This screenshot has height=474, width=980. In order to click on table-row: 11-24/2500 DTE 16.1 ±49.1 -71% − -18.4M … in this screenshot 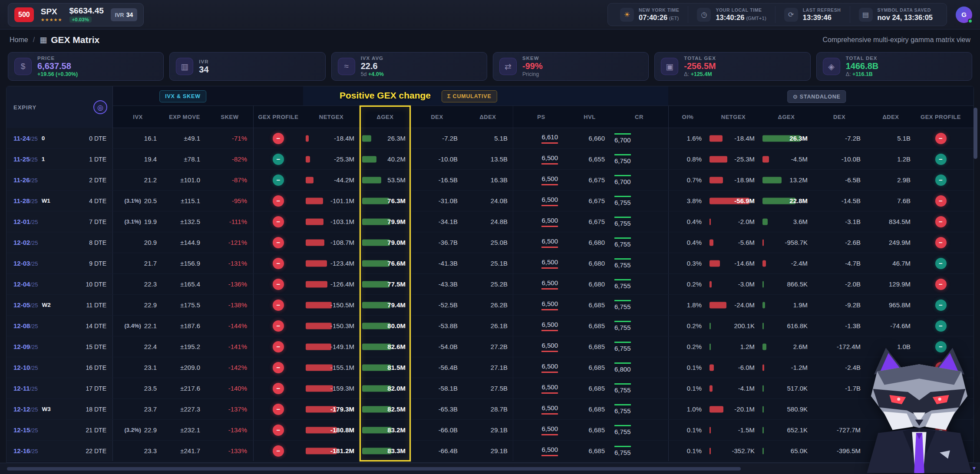, I will do `click(490, 138)`.